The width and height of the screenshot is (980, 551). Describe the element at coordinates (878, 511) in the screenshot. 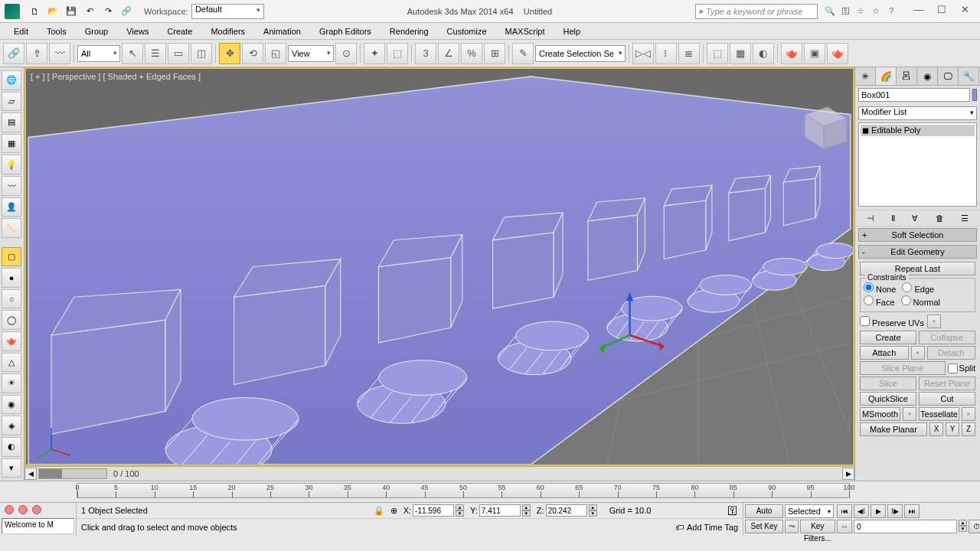

I see `play-icon: ▶` at that location.